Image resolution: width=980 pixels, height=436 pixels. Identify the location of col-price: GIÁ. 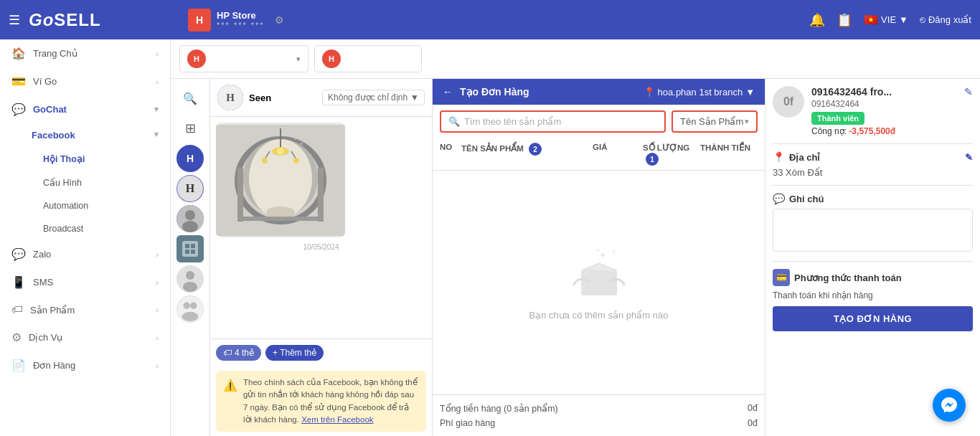
(618, 154).